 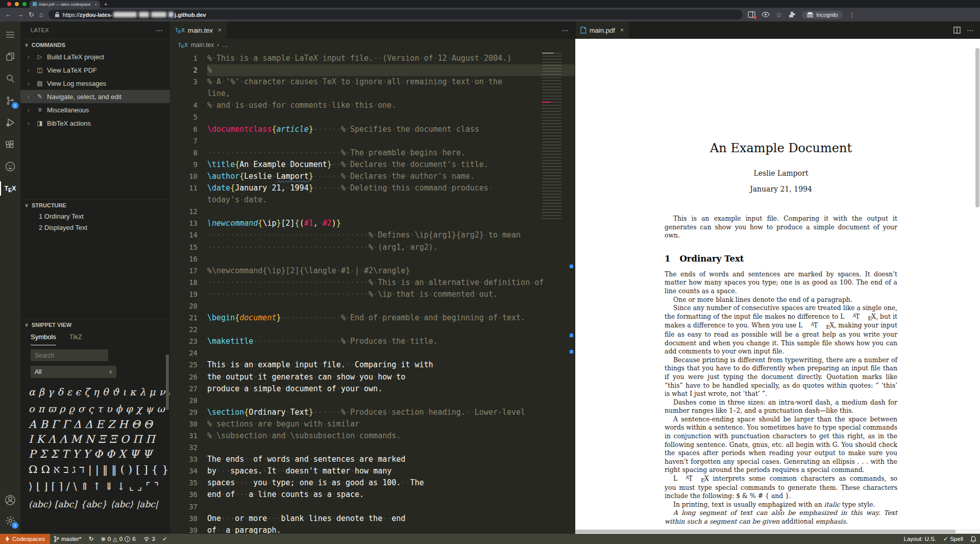 What do you see at coordinates (373, 45) in the screenshot?
I see `breadcrumb: TEX main.tex › …` at bounding box center [373, 45].